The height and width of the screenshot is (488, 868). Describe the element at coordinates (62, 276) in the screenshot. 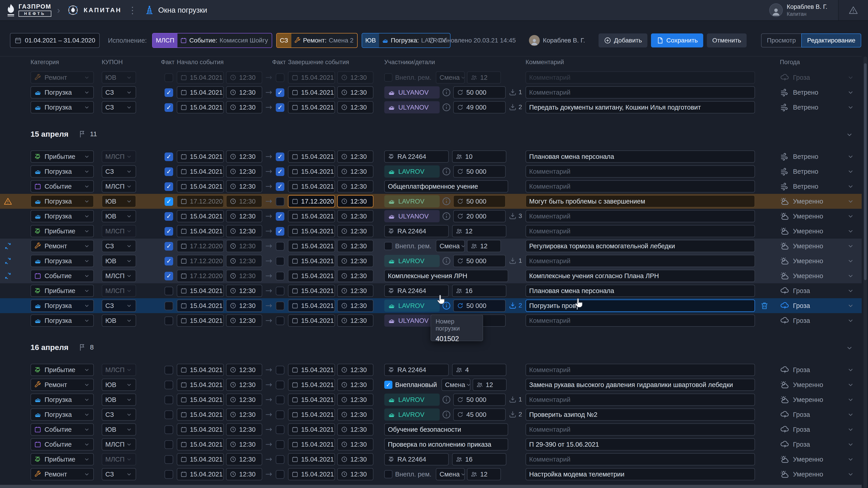

I see `category-select: Событие` at that location.